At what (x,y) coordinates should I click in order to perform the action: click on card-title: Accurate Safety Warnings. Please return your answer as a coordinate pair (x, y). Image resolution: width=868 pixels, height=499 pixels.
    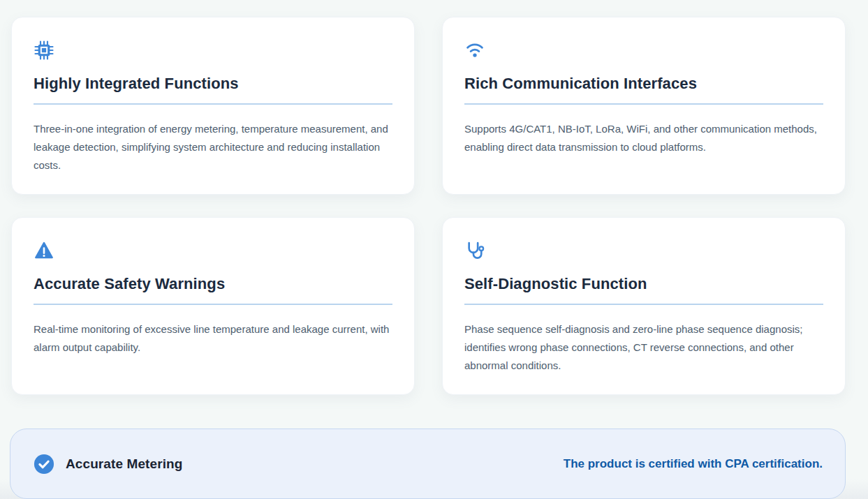
    Looking at the image, I should click on (213, 284).